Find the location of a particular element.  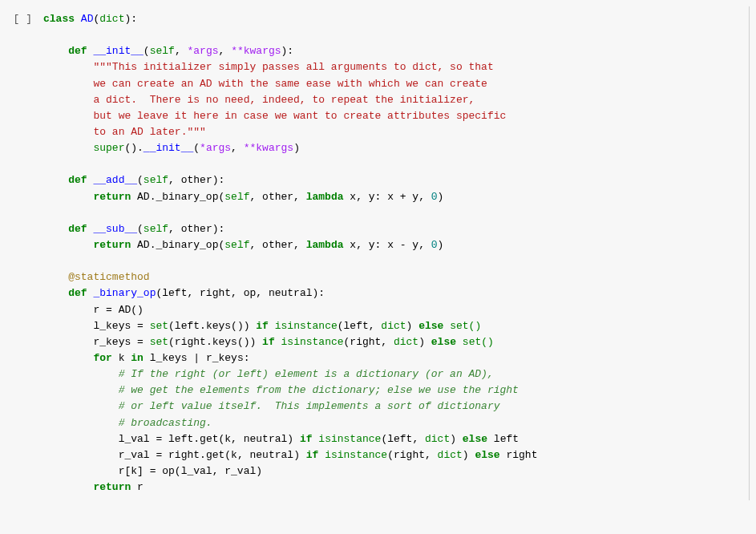

comment-l3: # or left value itself. This implements … is located at coordinates (309, 406).